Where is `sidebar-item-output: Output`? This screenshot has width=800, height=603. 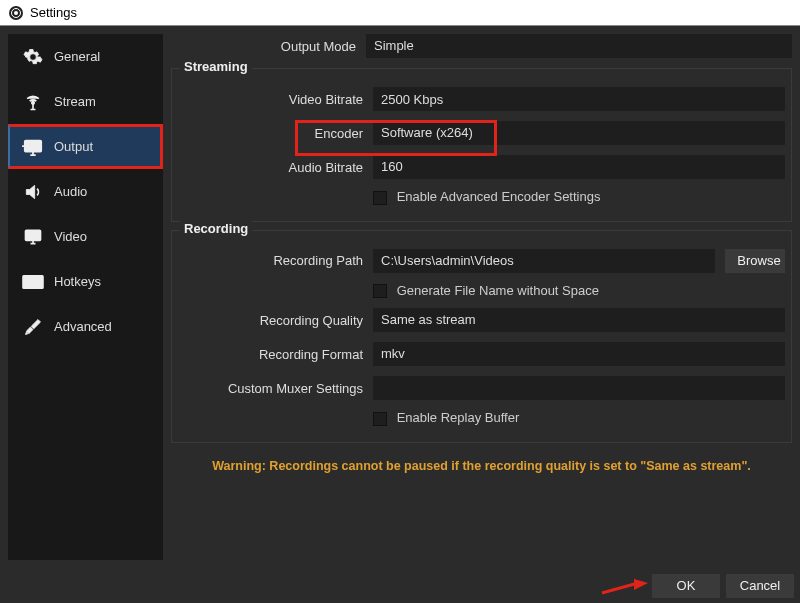 sidebar-item-output: Output is located at coordinates (86, 146).